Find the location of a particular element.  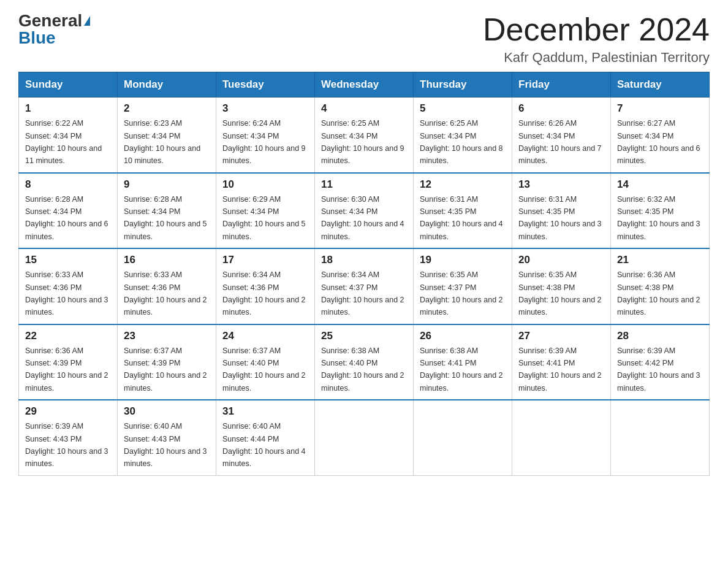

day-info: Sunrise: 6:27 AMSunset: 4:34 PMDaylight:… is located at coordinates (659, 142).